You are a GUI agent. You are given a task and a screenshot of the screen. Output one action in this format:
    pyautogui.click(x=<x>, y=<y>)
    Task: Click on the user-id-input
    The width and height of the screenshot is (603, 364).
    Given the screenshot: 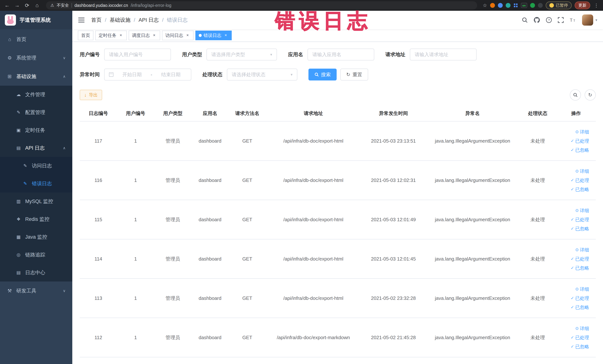 What is the action you would take?
    pyautogui.click(x=138, y=54)
    